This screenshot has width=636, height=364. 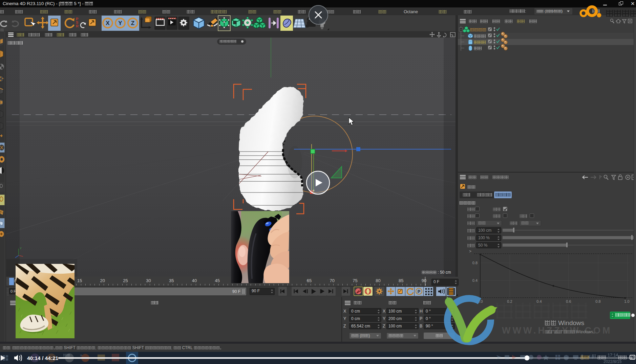 What do you see at coordinates (627, 301) in the screenshot?
I see `svg-text: 1.0` at bounding box center [627, 301].